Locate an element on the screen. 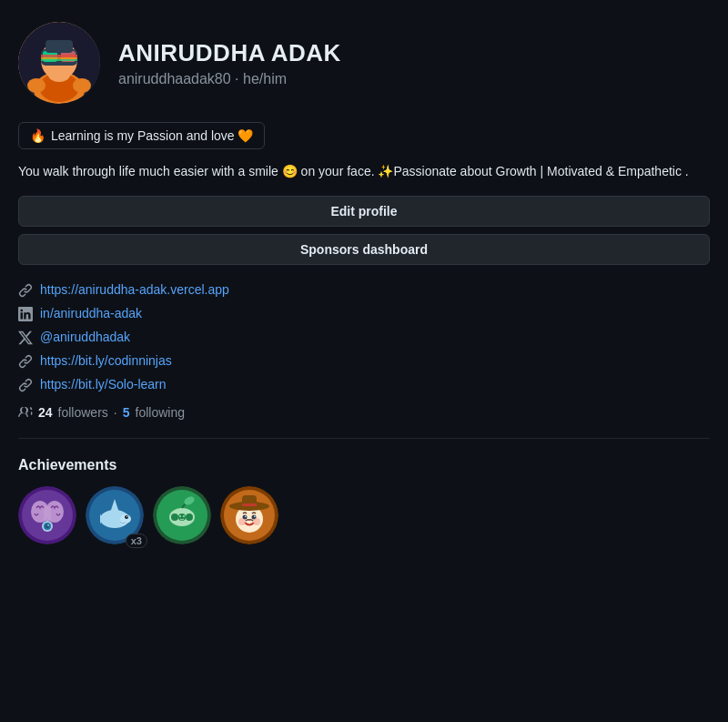  bio-text: You walk through life much easier with a… is located at coordinates (364, 171).